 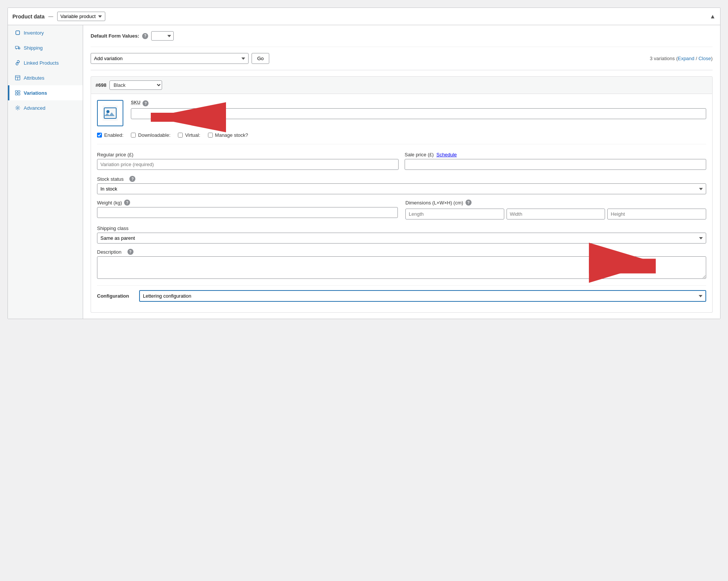 What do you see at coordinates (705, 59) in the screenshot?
I see `close-link: Close` at bounding box center [705, 59].